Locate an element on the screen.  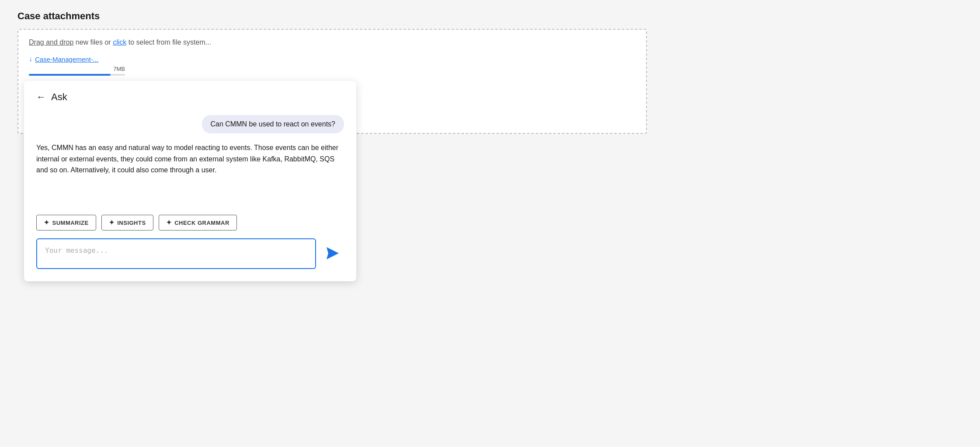
sparkle-icon-summarize: ✦ is located at coordinates (47, 223).